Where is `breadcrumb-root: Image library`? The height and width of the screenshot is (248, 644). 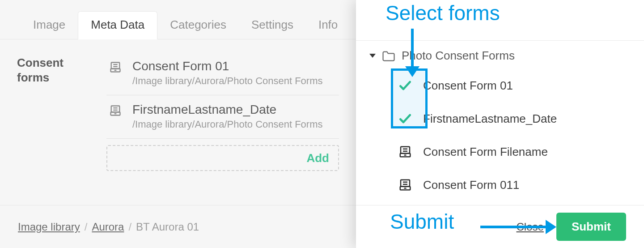
breadcrumb-root: Image library is located at coordinates (49, 227).